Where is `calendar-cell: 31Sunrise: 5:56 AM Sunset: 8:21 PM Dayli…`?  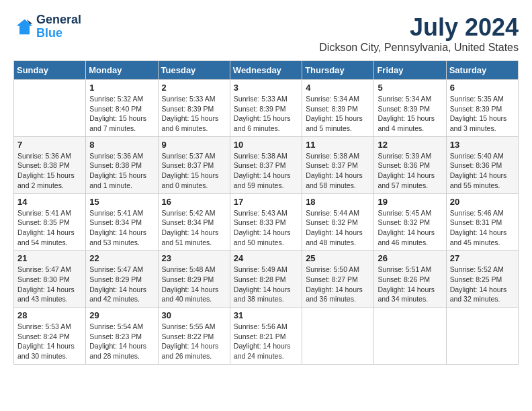
calendar-cell: 31Sunrise: 5:56 AM Sunset: 8:21 PM Dayli… is located at coordinates (266, 336).